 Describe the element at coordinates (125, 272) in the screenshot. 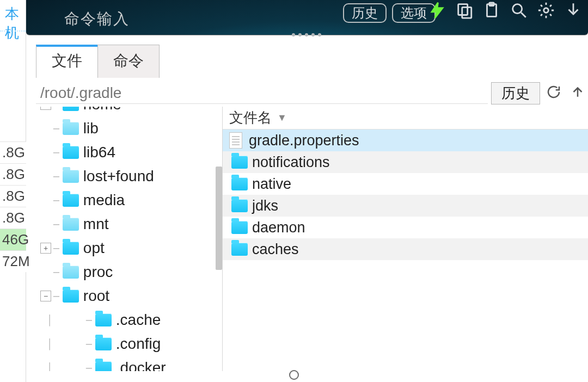

I see `tree-item: ─proc` at that location.